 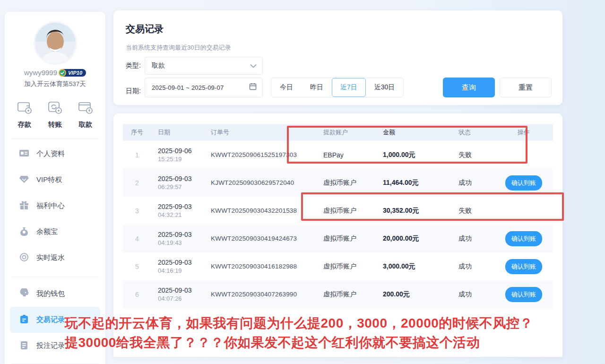 What do you see at coordinates (55, 115) in the screenshot?
I see `transfer-button: 转账` at bounding box center [55, 115].